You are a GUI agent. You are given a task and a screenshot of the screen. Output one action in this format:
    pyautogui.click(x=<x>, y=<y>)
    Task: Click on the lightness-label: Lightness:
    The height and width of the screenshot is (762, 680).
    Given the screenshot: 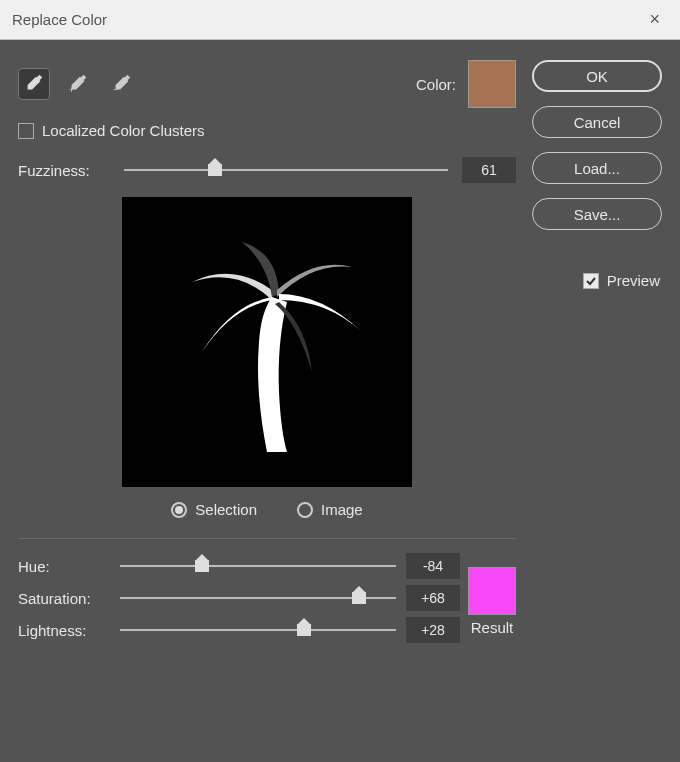 What is the action you would take?
    pyautogui.click(x=64, y=630)
    